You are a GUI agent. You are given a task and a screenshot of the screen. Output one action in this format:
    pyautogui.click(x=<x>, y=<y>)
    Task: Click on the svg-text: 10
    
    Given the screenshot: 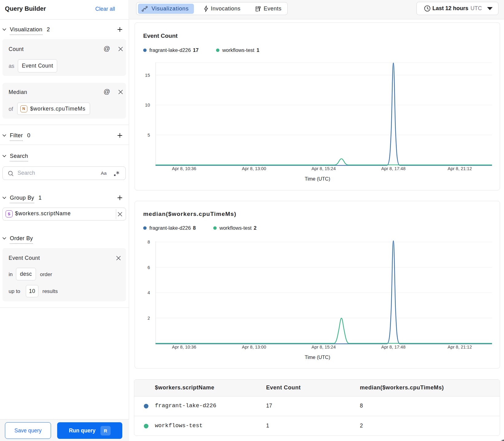 What is the action you would take?
    pyautogui.click(x=148, y=105)
    